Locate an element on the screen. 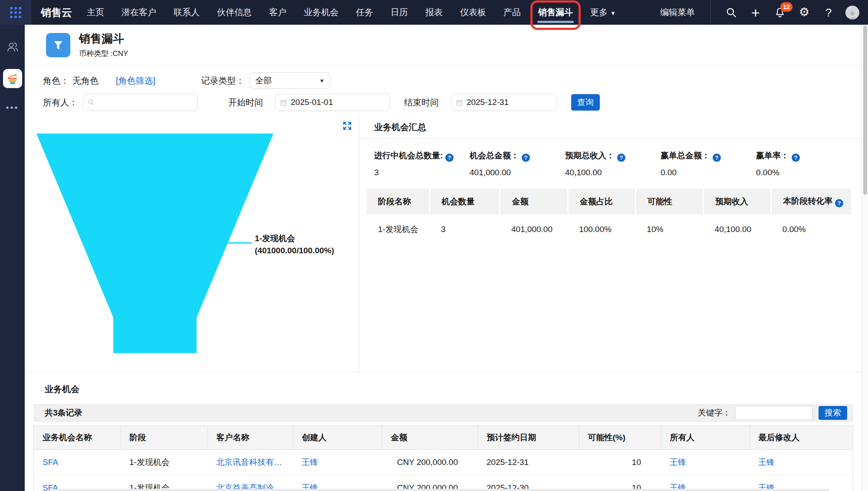 This screenshot has height=491, width=868. owner-label: 所有人： is located at coordinates (60, 102).